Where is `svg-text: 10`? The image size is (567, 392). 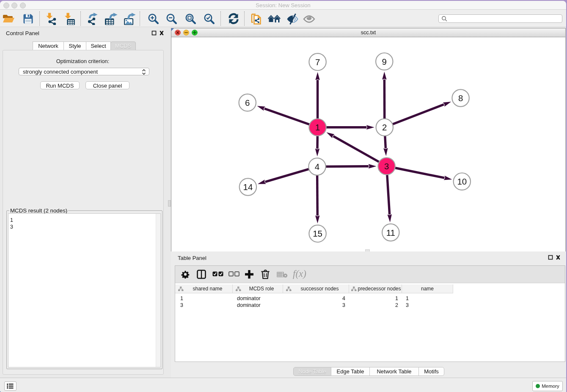 svg-text: 10 is located at coordinates (462, 181).